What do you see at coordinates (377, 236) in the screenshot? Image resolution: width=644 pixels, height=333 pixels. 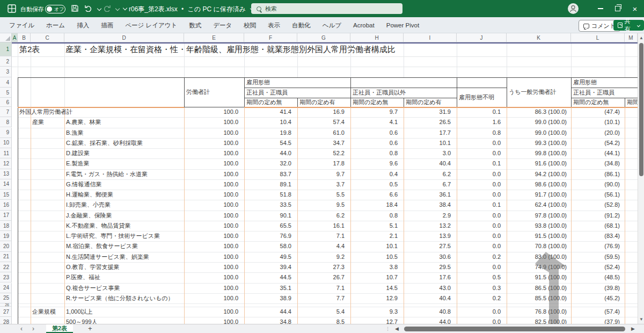 I see `cell-H19: 2.1` at bounding box center [377, 236].